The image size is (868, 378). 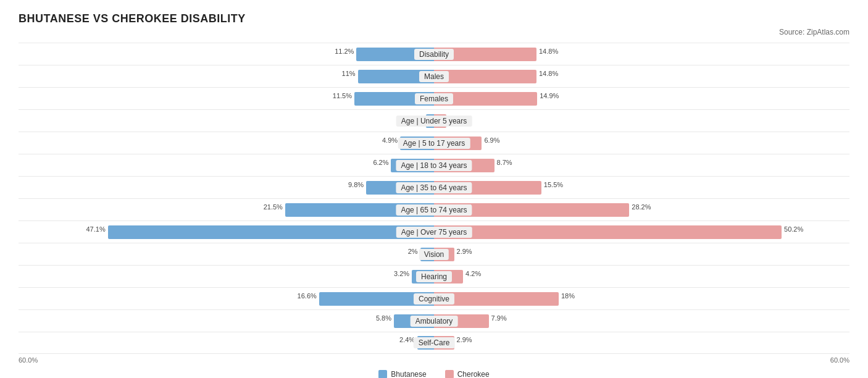 I want to click on legend: Bhutanese Cherokee, so click(x=434, y=374).